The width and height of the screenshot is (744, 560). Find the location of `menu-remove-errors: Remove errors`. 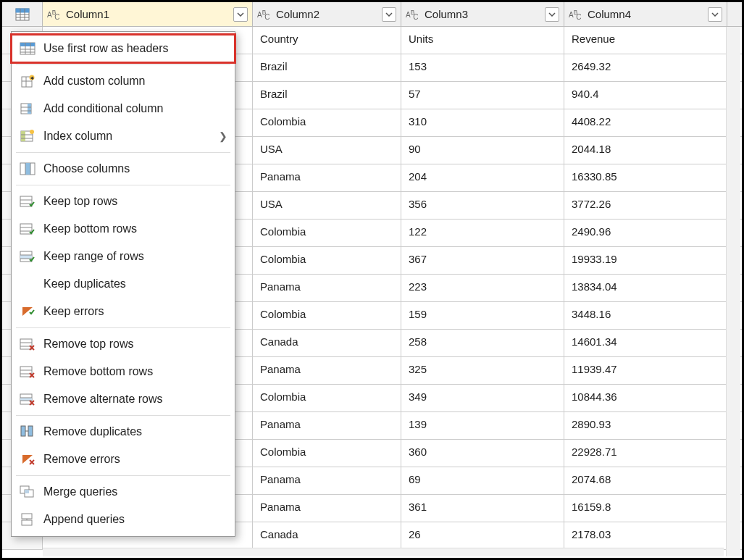

menu-remove-errors: Remove errors is located at coordinates (123, 459).